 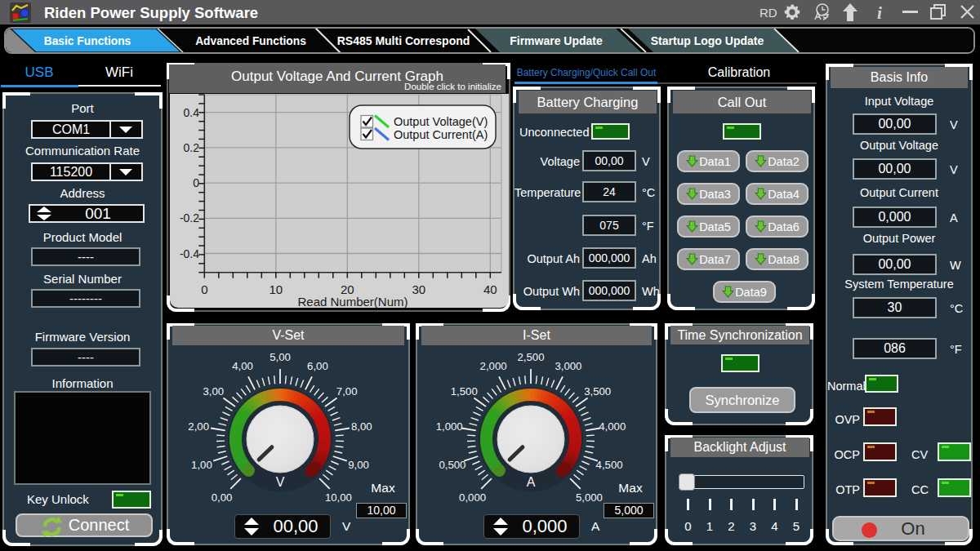 I want to click on svg-text: 8,00, so click(x=362, y=426).